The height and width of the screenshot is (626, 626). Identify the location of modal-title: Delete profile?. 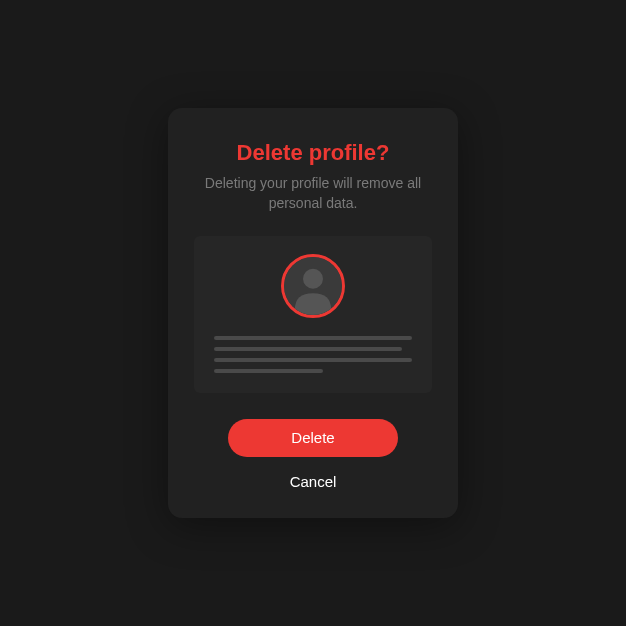
(314, 153).